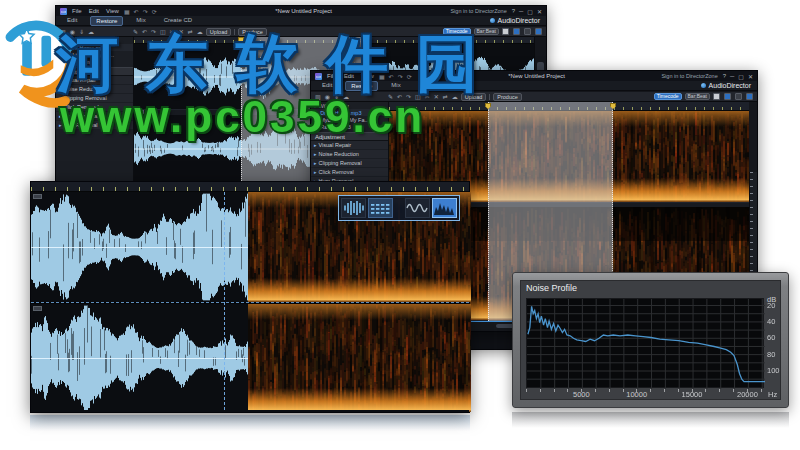  Describe the element at coordinates (380, 208) in the screenshot. I see `channels-view-icon` at that location.